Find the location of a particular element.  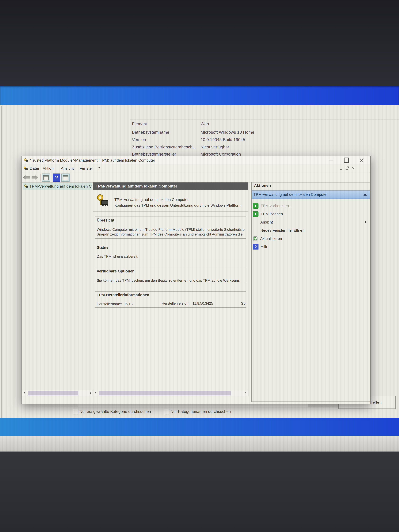

child-minimize-button is located at coordinates (341, 168).